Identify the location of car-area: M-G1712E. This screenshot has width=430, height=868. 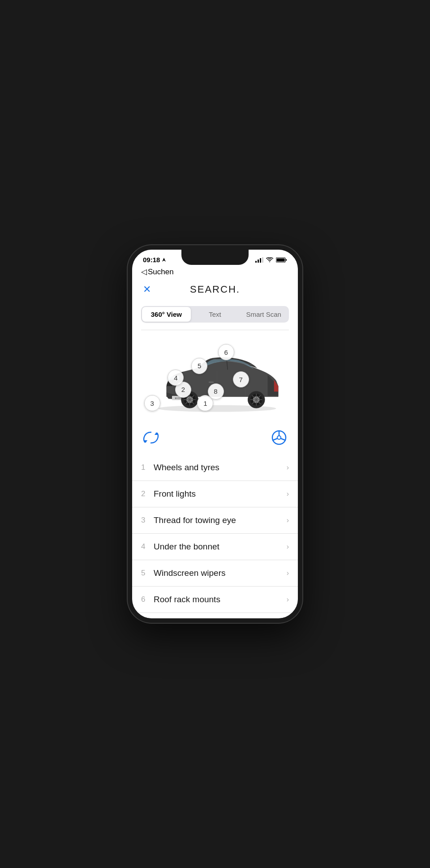
(215, 378).